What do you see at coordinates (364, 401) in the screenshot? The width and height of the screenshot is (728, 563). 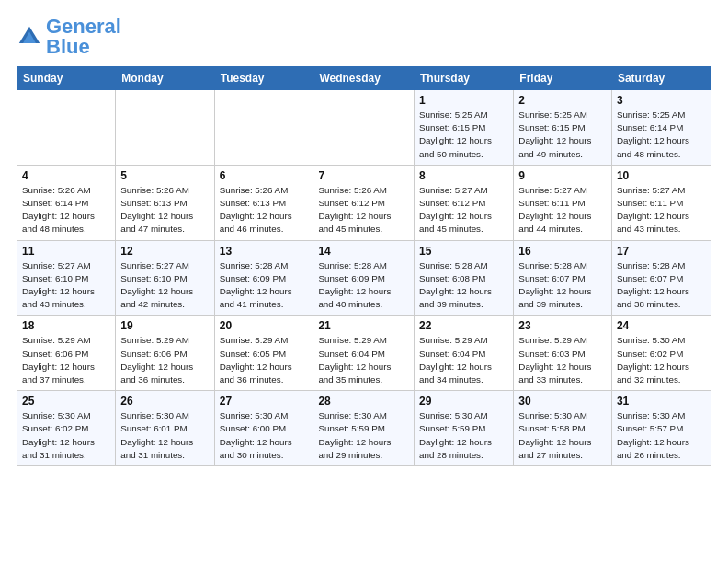 I see `day-number: 28` at bounding box center [364, 401].